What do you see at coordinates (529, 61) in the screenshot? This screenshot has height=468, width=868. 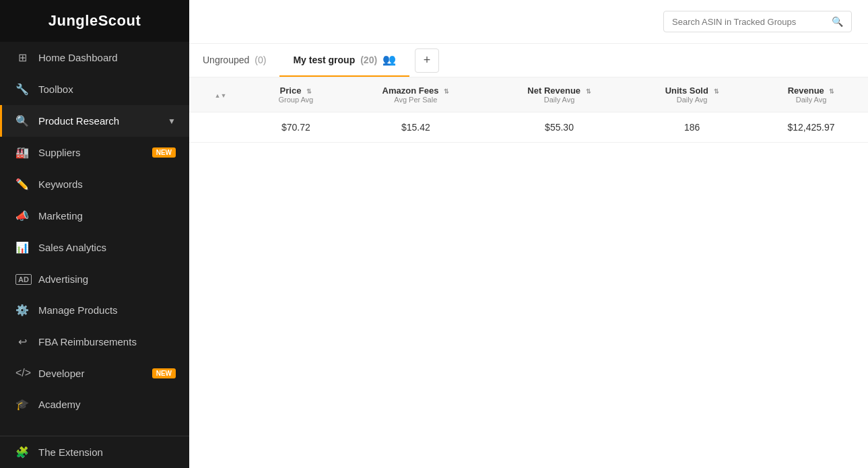 I see `tabs-row: Ungrouped (0) My test group (20) 👥 +` at bounding box center [529, 61].